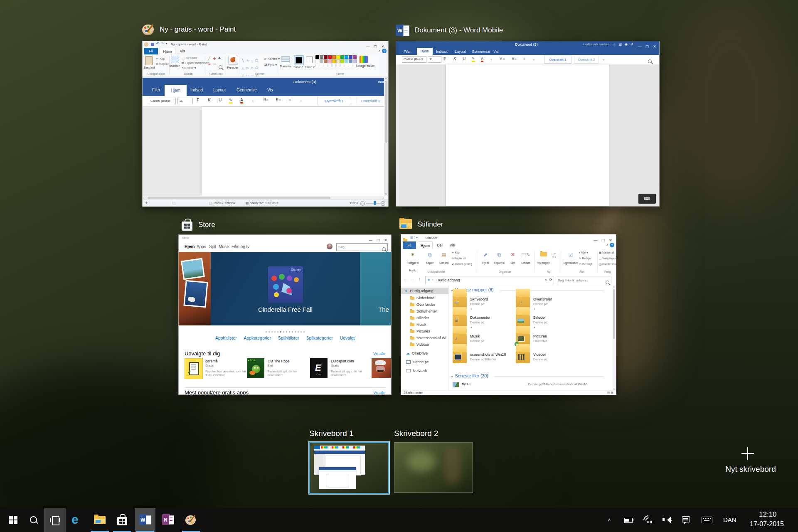 The image size is (798, 532). I want to click on cut-button: ✂ Klip, so click(456, 253).